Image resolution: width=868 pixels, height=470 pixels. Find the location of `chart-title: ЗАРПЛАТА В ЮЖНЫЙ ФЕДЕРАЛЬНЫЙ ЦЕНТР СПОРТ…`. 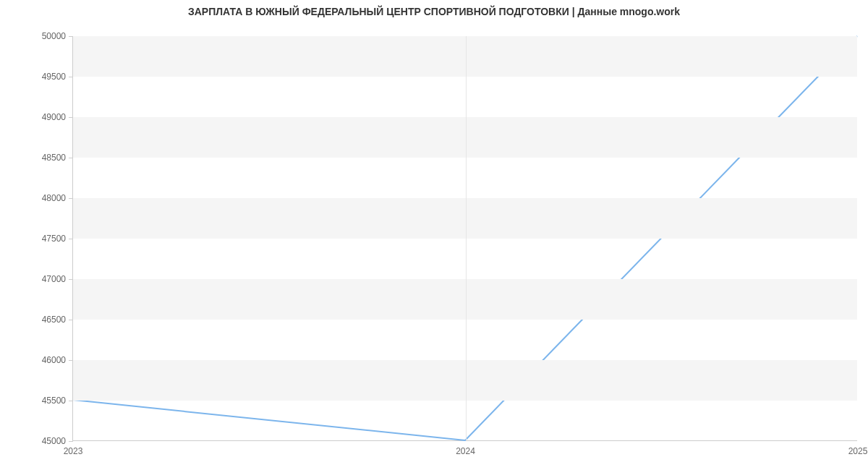

chart-title: ЗАРПЛАТА В ЮЖНЫЙ ФЕДЕРАЛЬНЫЙ ЦЕНТР СПОРТ… is located at coordinates (434, 12).